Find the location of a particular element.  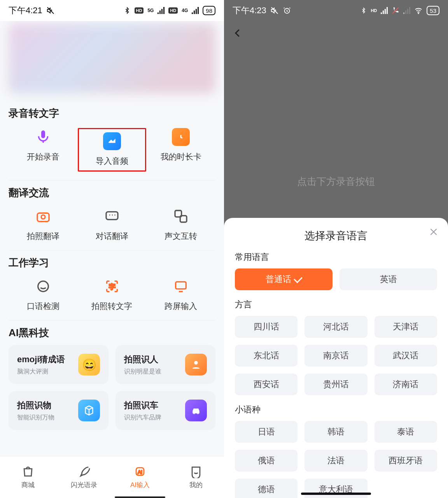

lang-chip: 俄语 is located at coordinates (266, 461).